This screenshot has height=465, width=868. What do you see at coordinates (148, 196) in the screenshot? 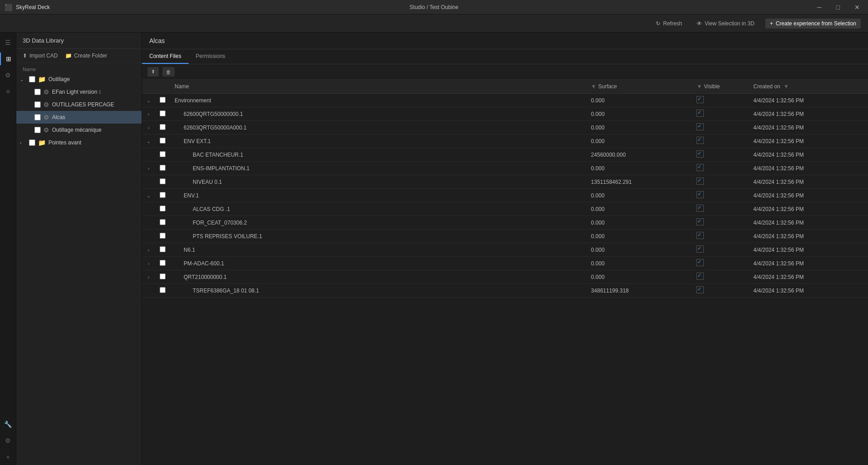
I see `row-expand-cell: ⌄` at bounding box center [148, 196].